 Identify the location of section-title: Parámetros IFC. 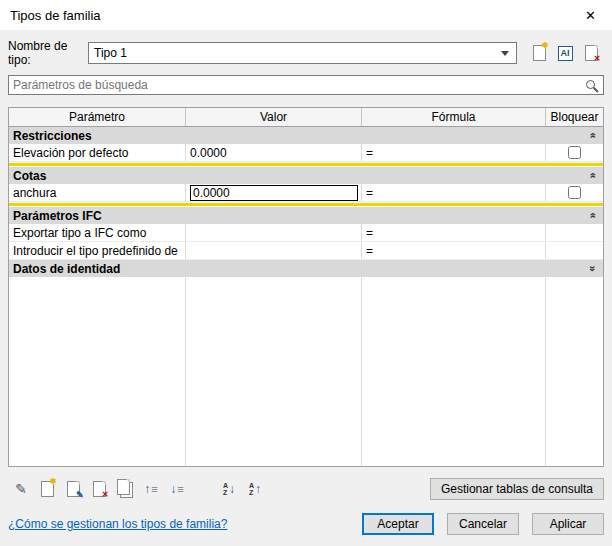
(58, 216).